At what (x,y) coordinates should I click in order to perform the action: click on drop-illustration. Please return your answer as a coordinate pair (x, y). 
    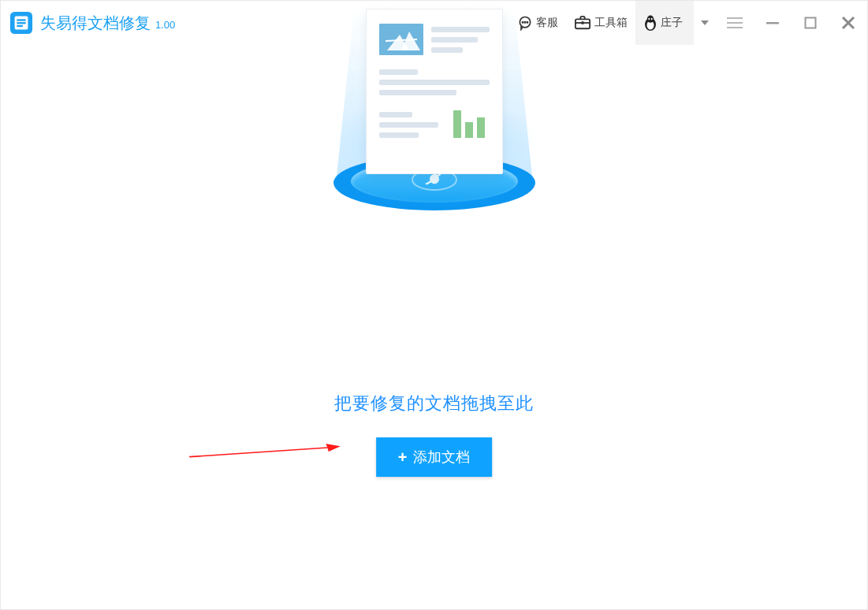
    Looking at the image, I should click on (434, 183).